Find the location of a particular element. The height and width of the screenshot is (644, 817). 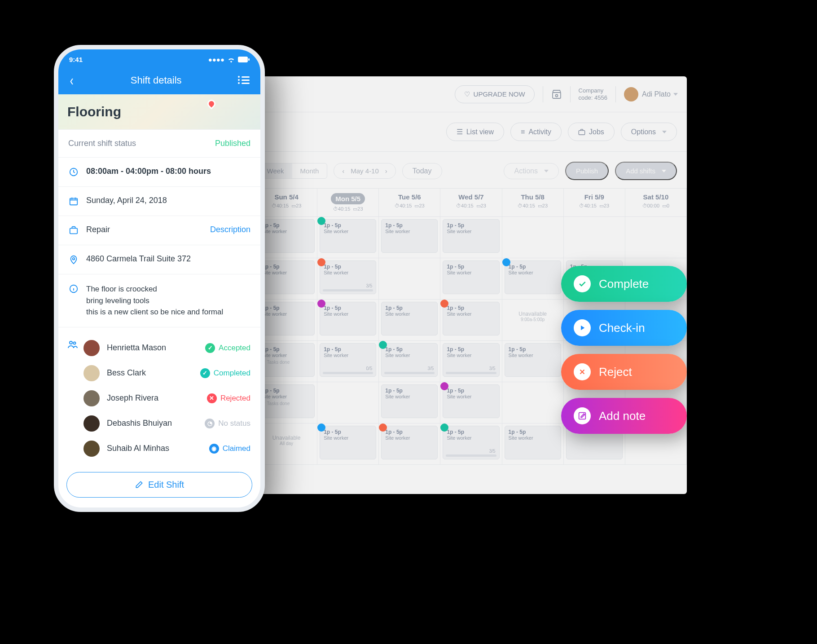

staff-row: Suhaib Al Minhas◉Claimed is located at coordinates (167, 449).